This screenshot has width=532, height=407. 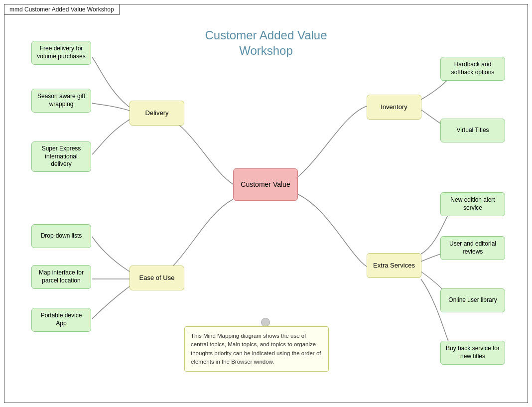 What do you see at coordinates (266, 43) in the screenshot?
I see `page-title: Customer Added ValueWorkshop` at bounding box center [266, 43].